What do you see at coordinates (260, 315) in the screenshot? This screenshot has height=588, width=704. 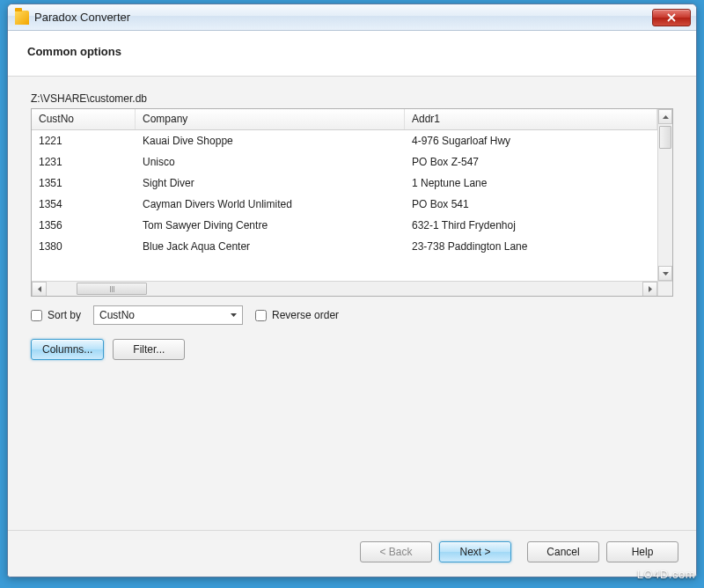 I see `reverse-order-checkbox-input` at bounding box center [260, 315].